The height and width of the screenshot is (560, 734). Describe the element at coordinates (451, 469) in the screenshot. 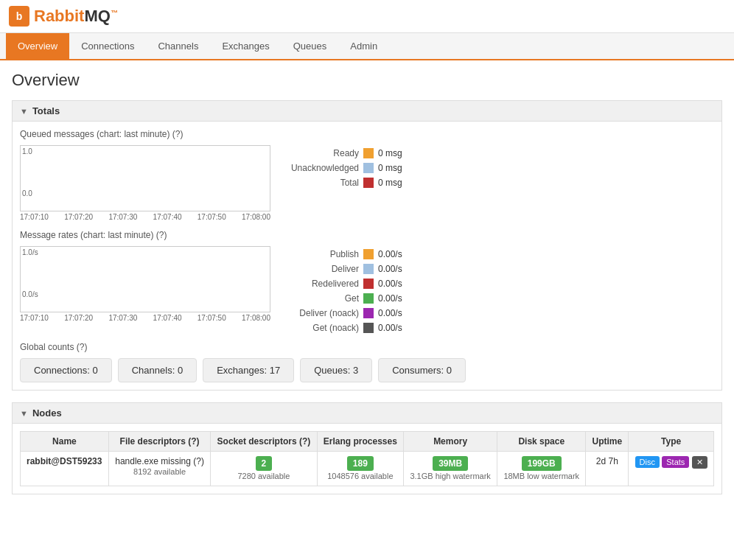

I see `node-memory: 39MB 3.1GB high watermark` at that location.